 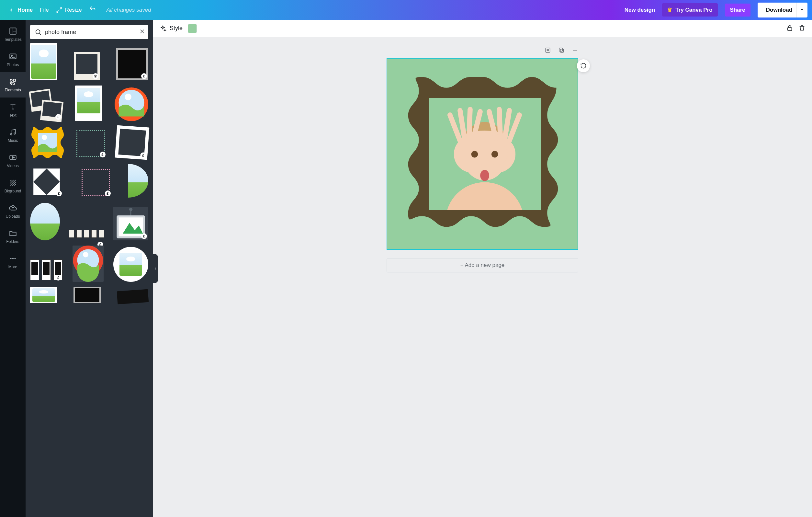 I want to click on left-rail: Templates Photos Elements Text Music Vid…, so click(x=13, y=269).